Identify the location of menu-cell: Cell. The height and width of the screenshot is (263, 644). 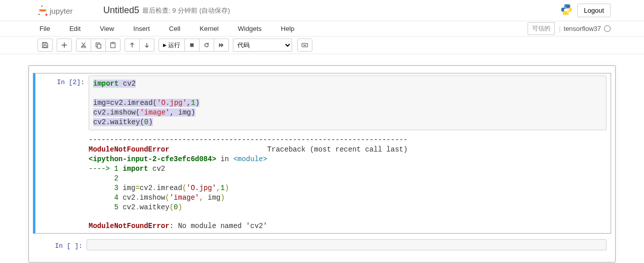
(175, 28).